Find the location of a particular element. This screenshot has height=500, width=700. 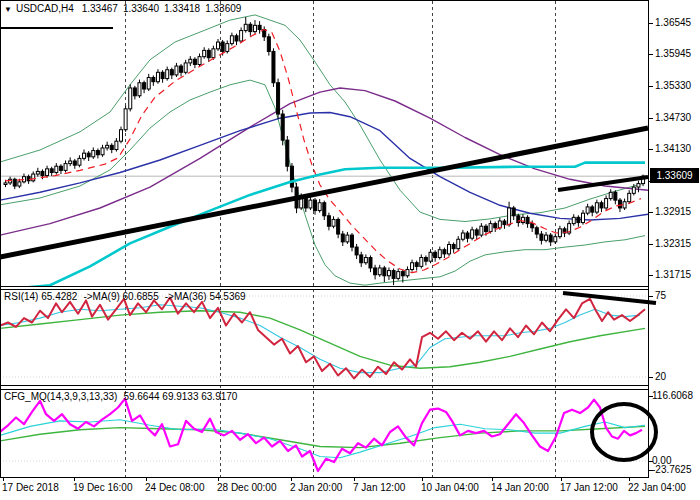

price-axis-label: 1.36545 is located at coordinates (673, 23).